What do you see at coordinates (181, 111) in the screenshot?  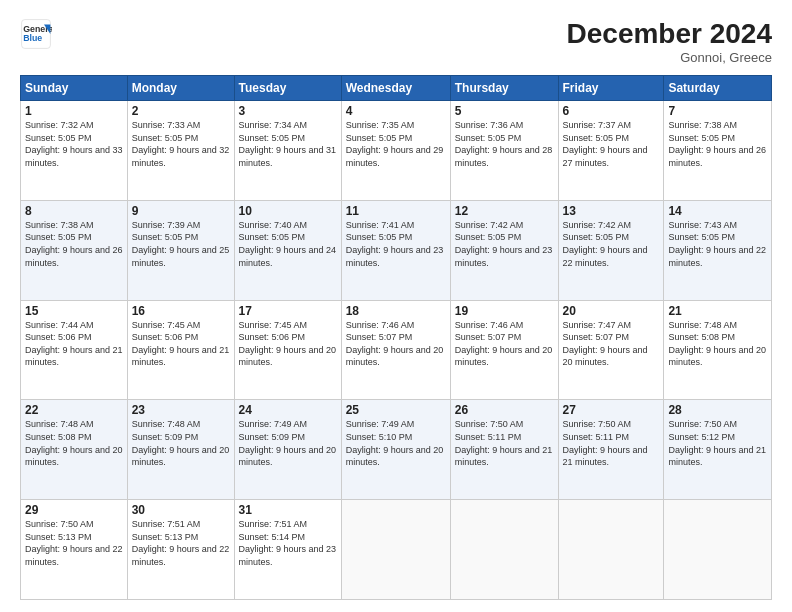 I see `day-number: 2` at bounding box center [181, 111].